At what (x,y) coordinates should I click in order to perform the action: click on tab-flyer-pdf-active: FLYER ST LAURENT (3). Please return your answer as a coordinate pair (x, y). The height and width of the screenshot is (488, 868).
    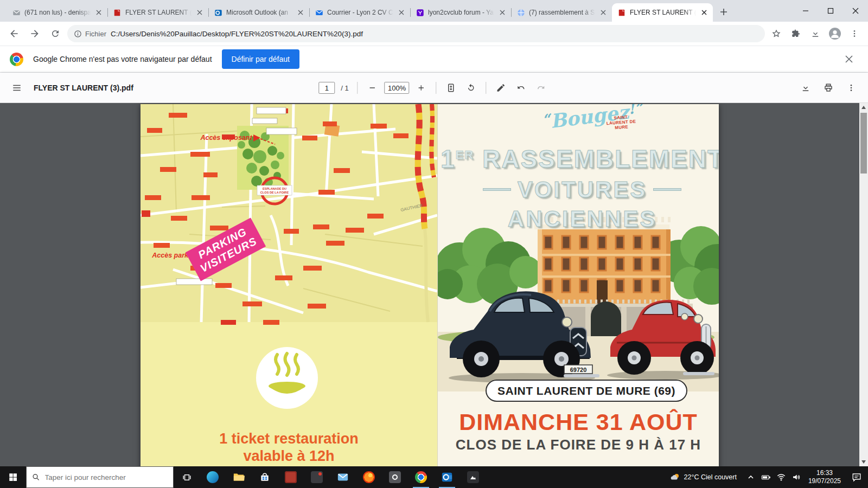
    Looking at the image, I should click on (662, 12).